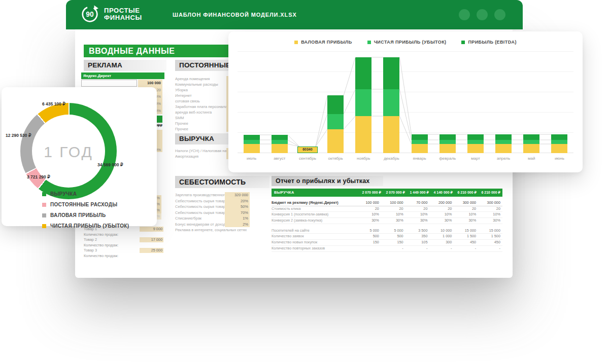 The height and width of the screenshot is (364, 609). I want to click on pnl-row-label: Количество новых покупок, so click(314, 242).